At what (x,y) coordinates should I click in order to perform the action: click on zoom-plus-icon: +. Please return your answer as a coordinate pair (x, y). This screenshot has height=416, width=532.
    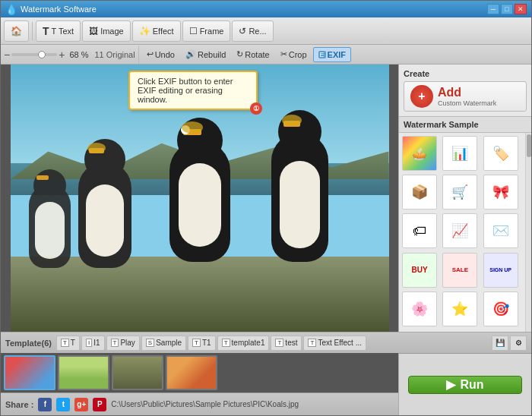
    Looking at the image, I should click on (62, 55).